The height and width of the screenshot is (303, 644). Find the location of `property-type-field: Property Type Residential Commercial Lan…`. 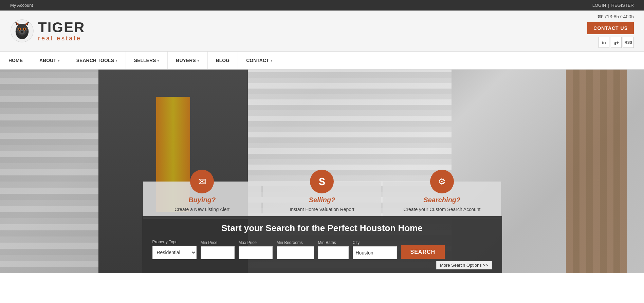

property-type-field: Property Type Residential Commercial Lan… is located at coordinates (174, 249).